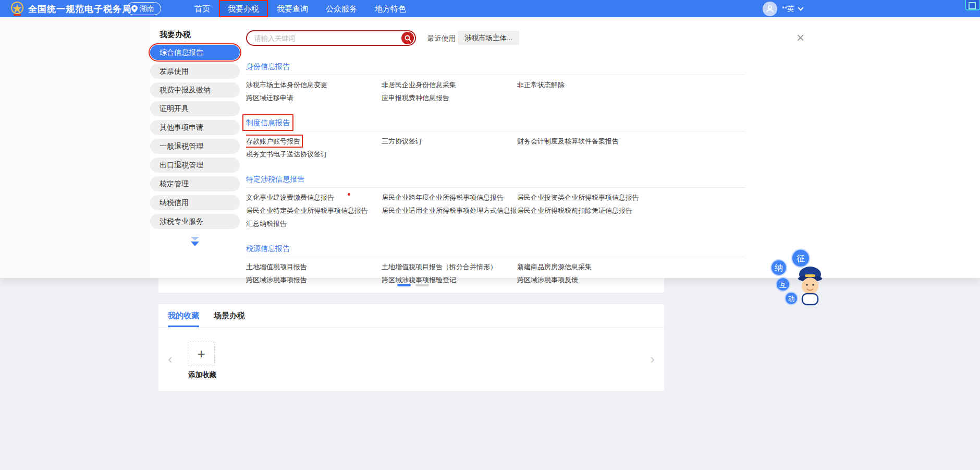 Image resolution: width=980 pixels, height=470 pixels. I want to click on menu-item: 跨区域涉税事项报验登记, so click(419, 280).